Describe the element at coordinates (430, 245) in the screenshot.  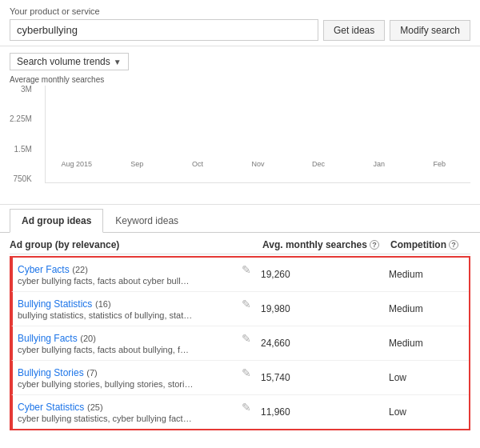
I see `col-competition-header: Competition ?` at that location.